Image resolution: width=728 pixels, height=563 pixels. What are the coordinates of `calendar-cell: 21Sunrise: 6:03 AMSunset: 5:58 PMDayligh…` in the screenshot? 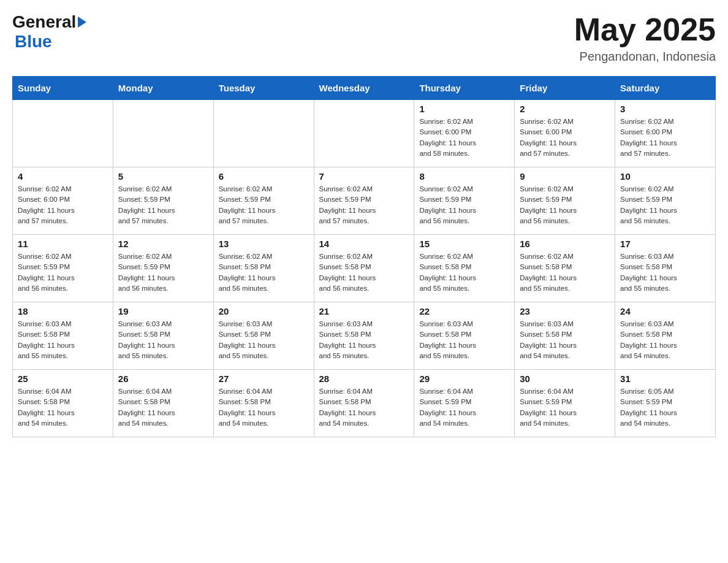 It's located at (364, 336).